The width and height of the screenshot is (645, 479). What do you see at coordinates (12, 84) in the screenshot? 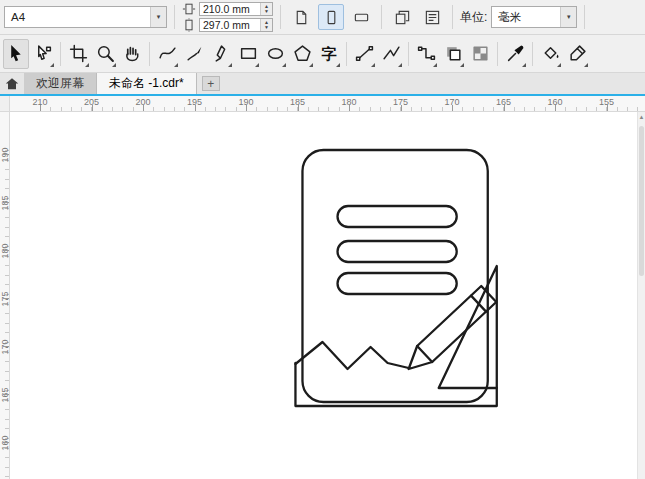
I see `home-button` at bounding box center [12, 84].